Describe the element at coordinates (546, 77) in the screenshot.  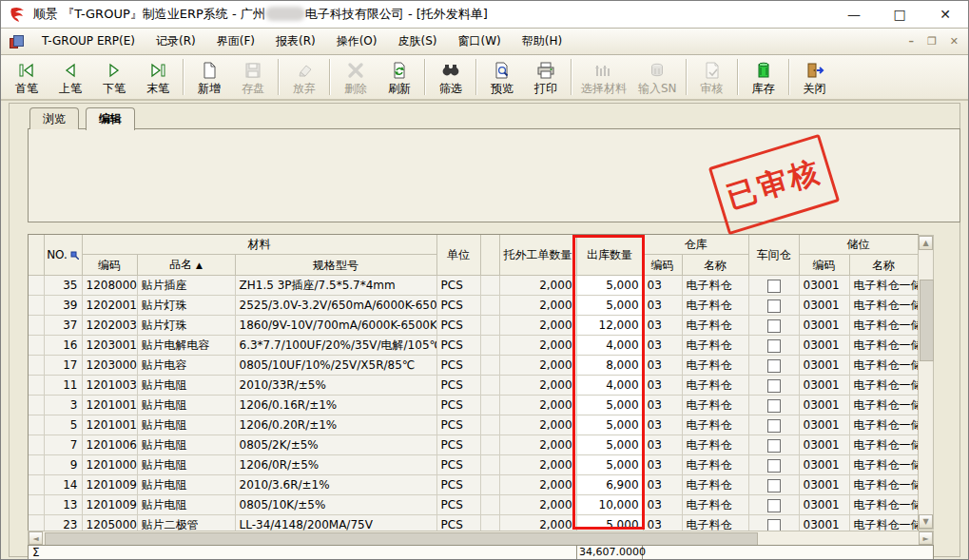
I see `toolbar-button-打印: 打印` at that location.